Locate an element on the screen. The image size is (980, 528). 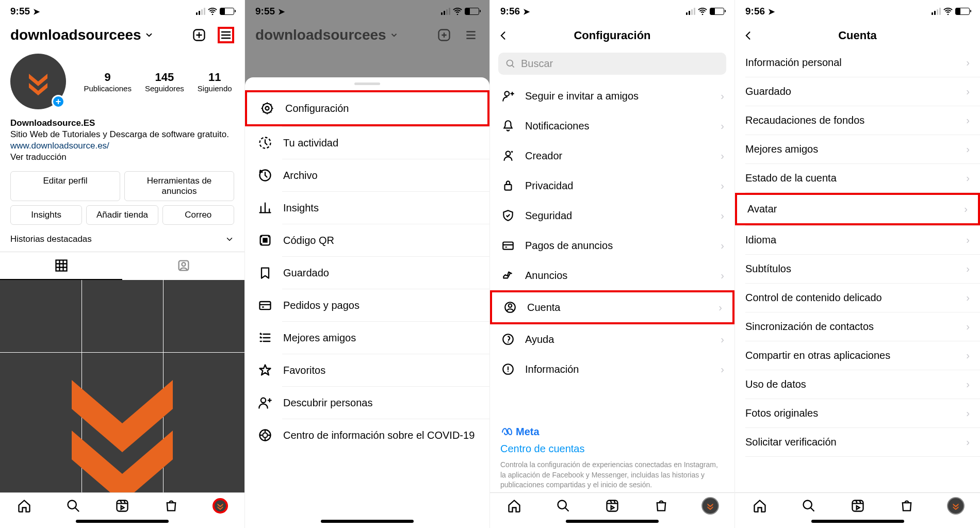
account-label: Recaudaciones de fondos is located at coordinates (856, 121).